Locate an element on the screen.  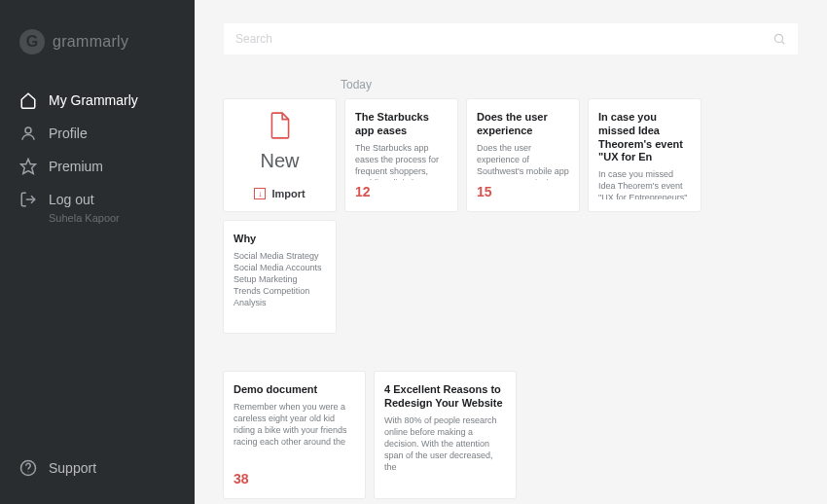
card-count: 15 is located at coordinates (523, 192).